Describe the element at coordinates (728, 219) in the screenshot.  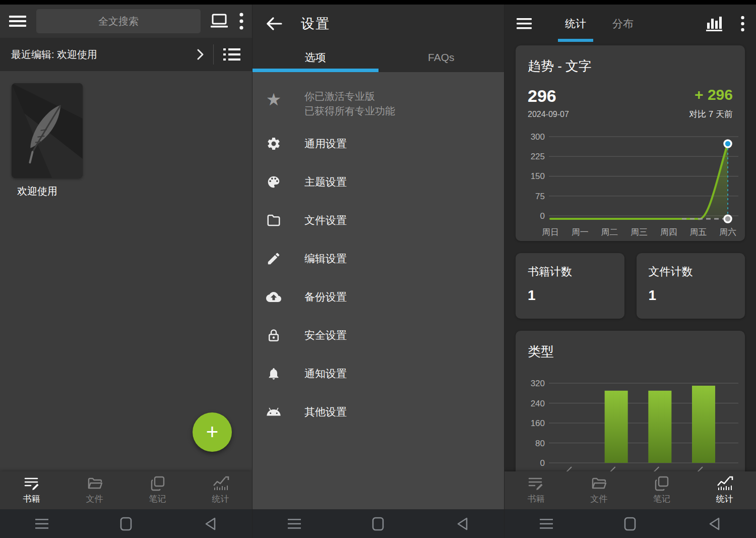
I see `comparison-data-point` at that location.